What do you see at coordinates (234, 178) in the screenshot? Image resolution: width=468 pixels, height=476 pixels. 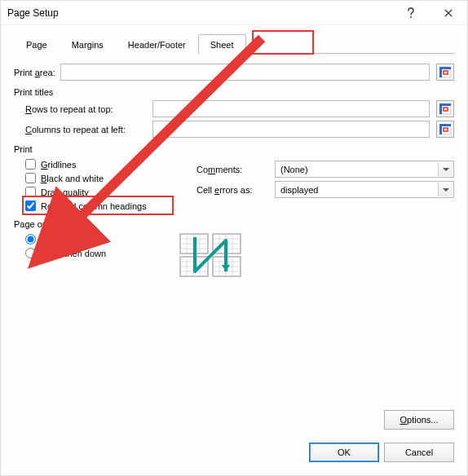 I see `print-section: Print Gridlines Black and white Draft qu…` at bounding box center [234, 178].